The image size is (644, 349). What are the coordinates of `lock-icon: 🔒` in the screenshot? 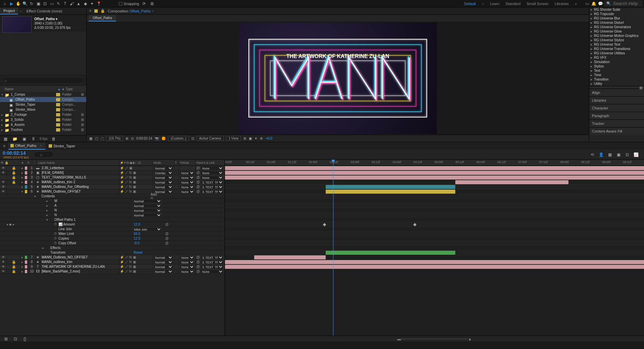 It's located at (103, 11).